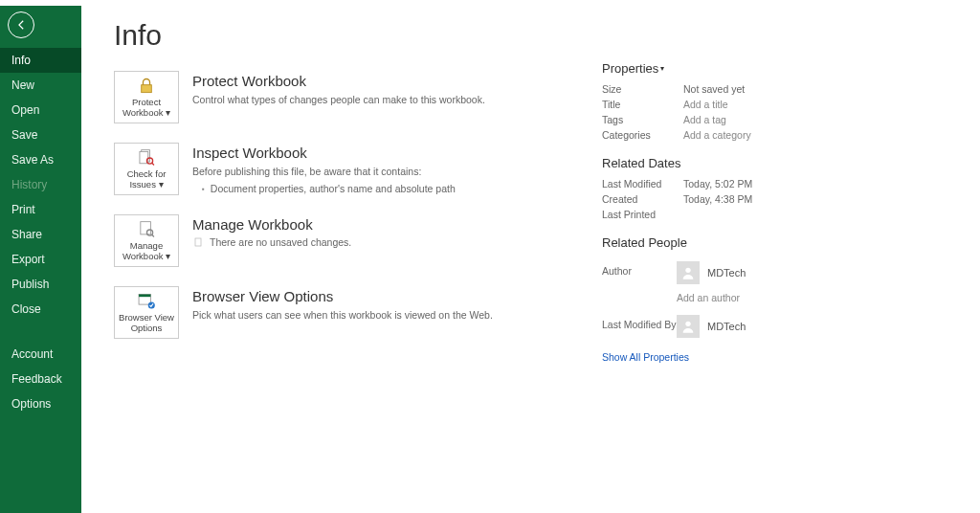 This screenshot has height=513, width=980. Describe the element at coordinates (339, 89) in the screenshot. I see `protect-text: Protect Workbook Control what types of c…` at that location.